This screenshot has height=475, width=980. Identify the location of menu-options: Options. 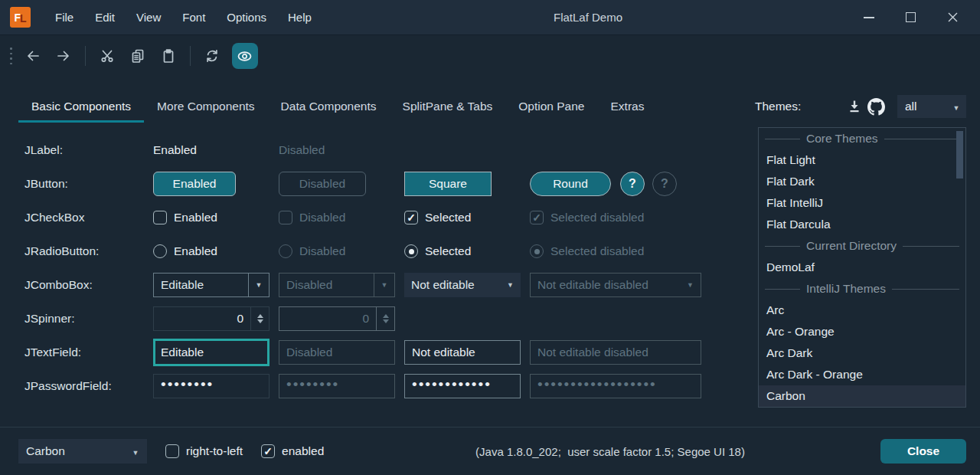
(247, 18).